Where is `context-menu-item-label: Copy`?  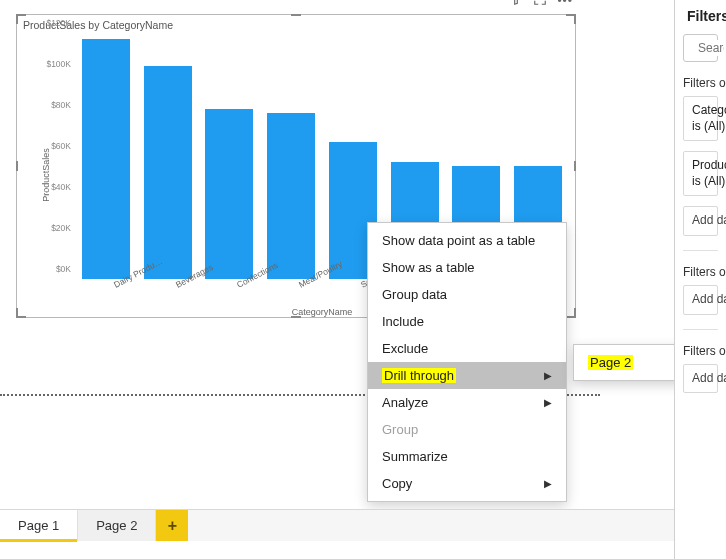 context-menu-item-label: Copy is located at coordinates (397, 484).